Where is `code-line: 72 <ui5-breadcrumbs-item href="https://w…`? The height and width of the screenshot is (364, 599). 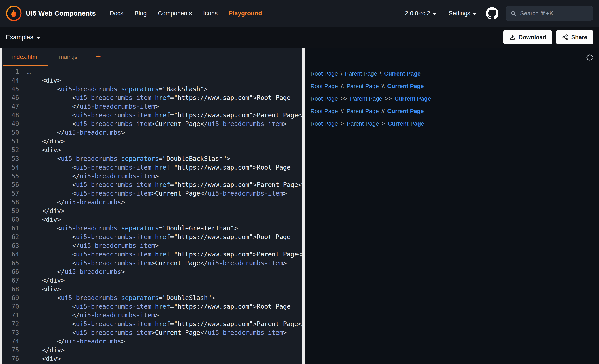 code-line: 72 <ui5-breadcrumbs-item href="https://w… is located at coordinates (152, 324).